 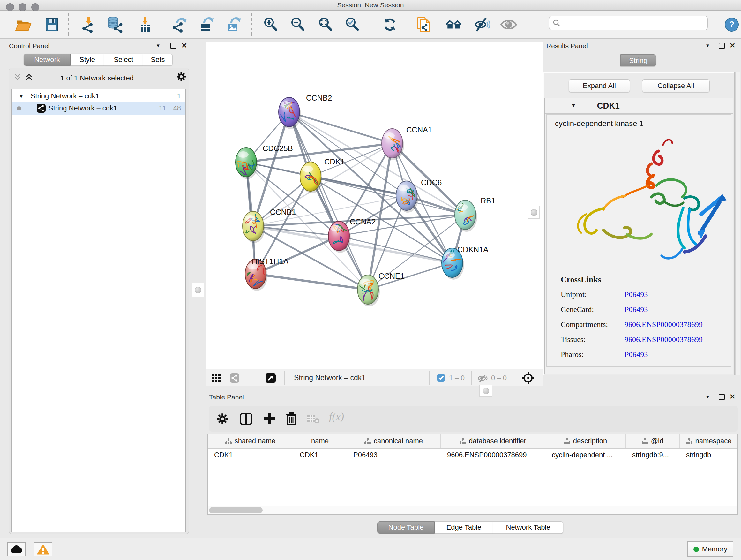 I want to click on table-settings-gear-icon, so click(x=222, y=420).